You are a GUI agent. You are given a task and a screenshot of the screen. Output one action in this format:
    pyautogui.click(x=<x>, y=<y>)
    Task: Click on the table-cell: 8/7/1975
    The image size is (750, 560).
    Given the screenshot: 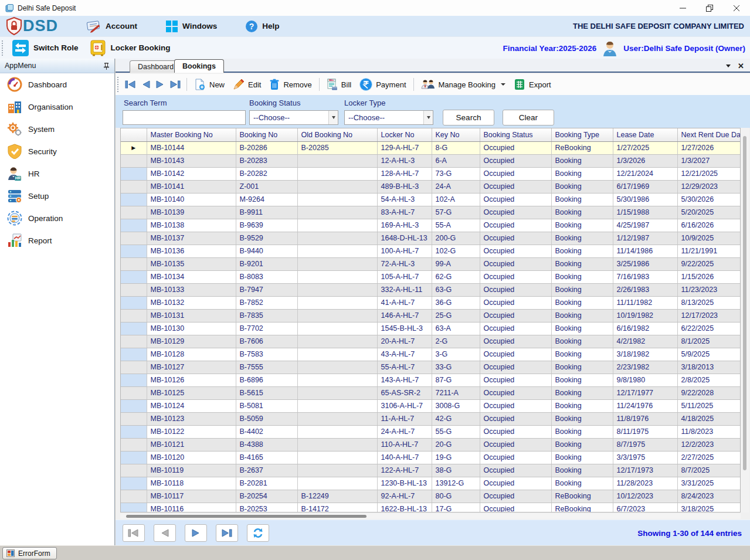 What is the action you would take?
    pyautogui.click(x=645, y=444)
    